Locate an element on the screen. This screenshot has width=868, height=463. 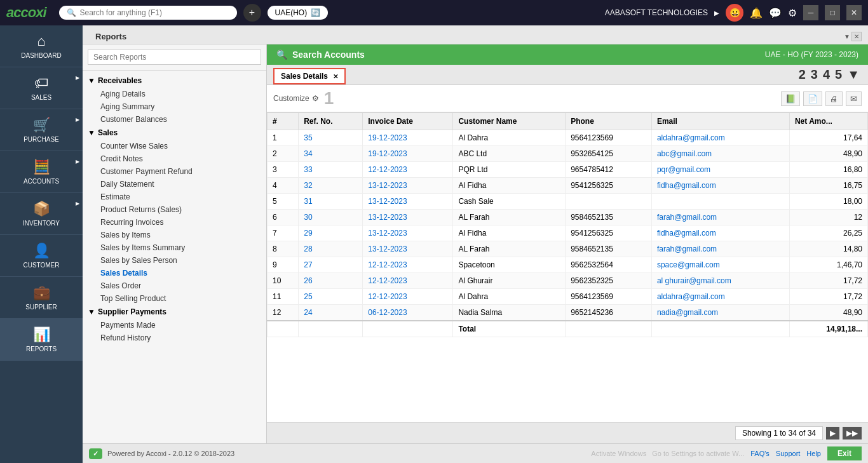
cell-phone: 9562352325 is located at coordinates (609, 281).